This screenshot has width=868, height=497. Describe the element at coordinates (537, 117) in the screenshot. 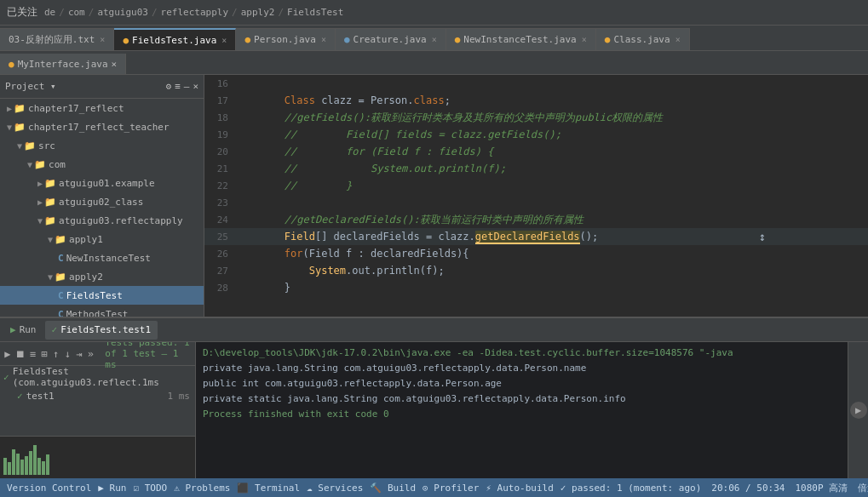

I see `code-line-18: 18 //getFields():获取到运行时类本身及其所有的父类中声明为pub…` at that location.